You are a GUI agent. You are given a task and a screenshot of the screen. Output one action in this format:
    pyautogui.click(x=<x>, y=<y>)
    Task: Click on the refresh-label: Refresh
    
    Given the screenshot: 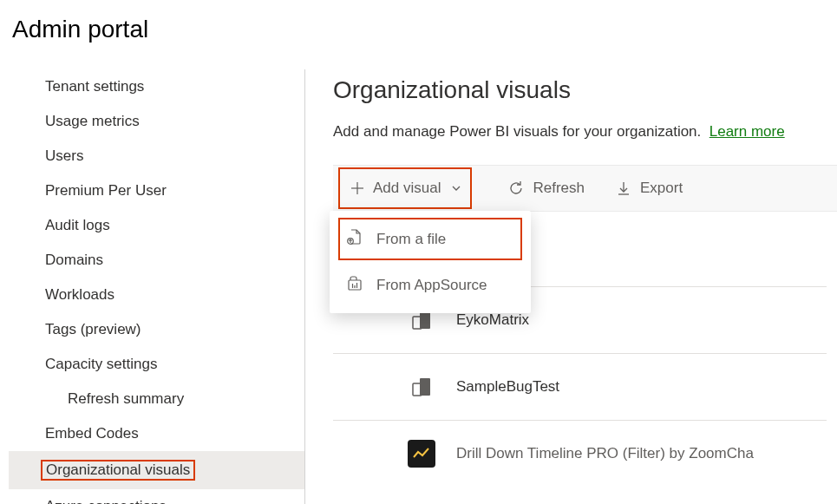 What is the action you would take?
    pyautogui.click(x=559, y=188)
    